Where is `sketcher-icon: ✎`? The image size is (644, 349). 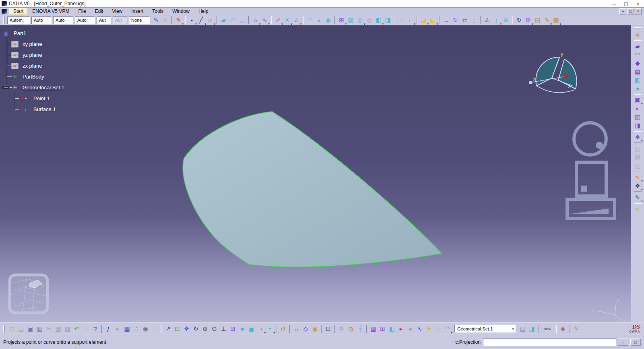
sketcher-icon: ✎ is located at coordinates (179, 20).